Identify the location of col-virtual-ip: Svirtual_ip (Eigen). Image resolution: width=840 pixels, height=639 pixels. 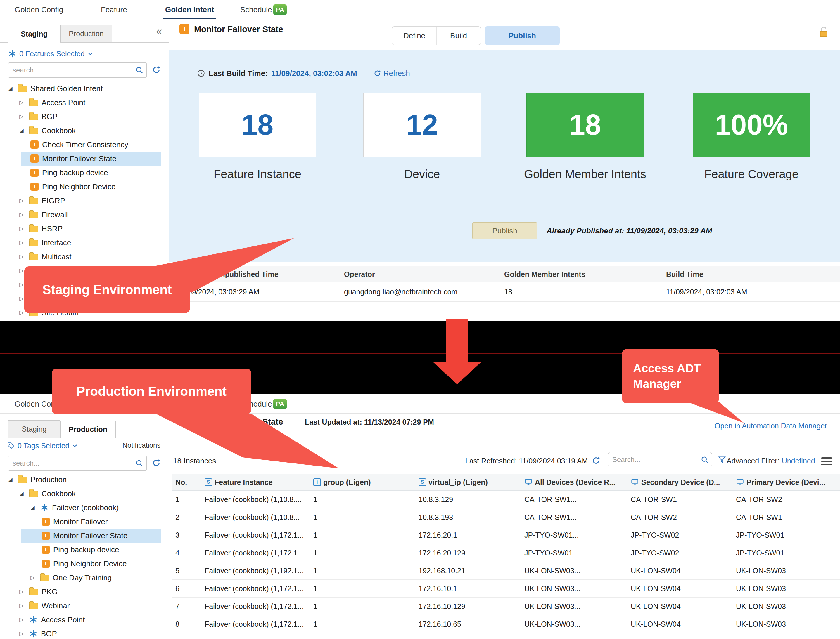
(468, 482).